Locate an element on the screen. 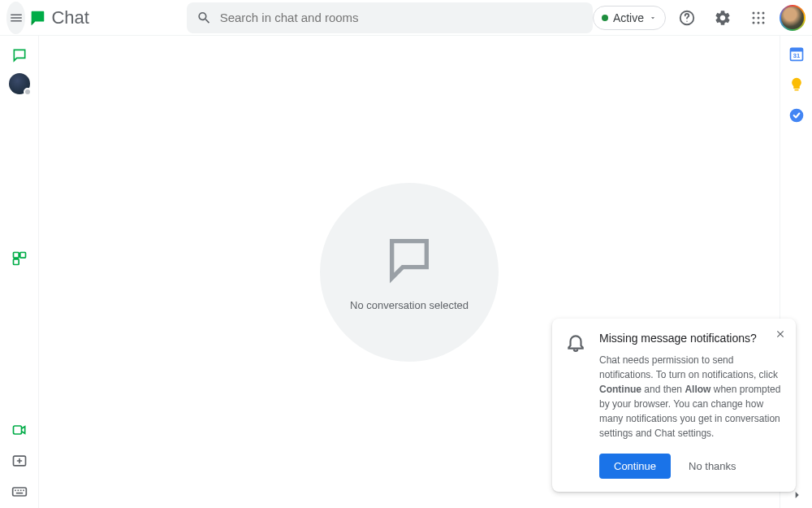 The width and height of the screenshot is (812, 508). left-rail is located at coordinates (19, 271).